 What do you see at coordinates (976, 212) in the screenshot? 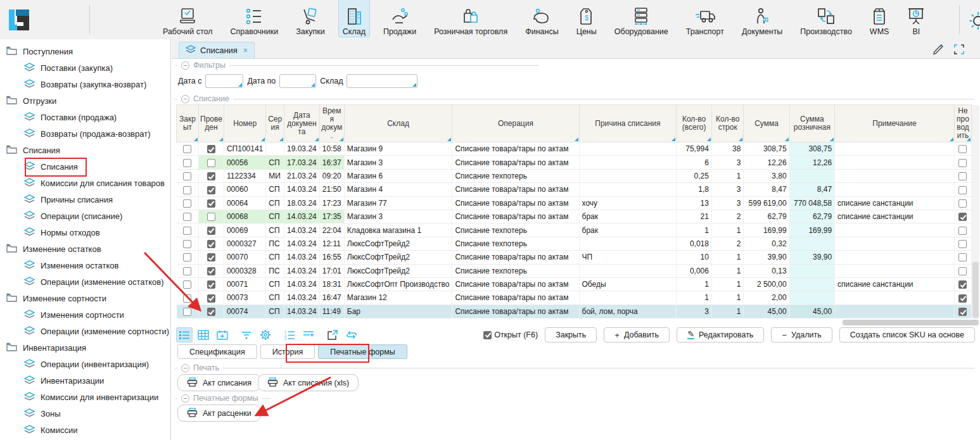
I see `vertical-scrollbar` at bounding box center [976, 212].